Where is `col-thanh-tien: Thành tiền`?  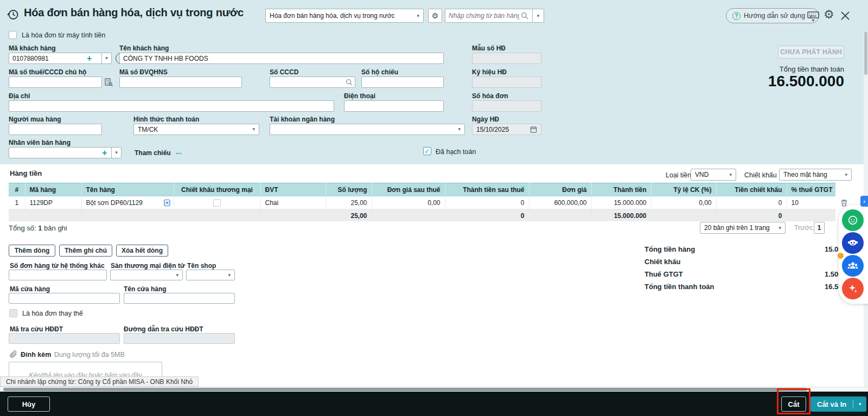
col-thanh-tien: Thành tiền is located at coordinates (621, 190).